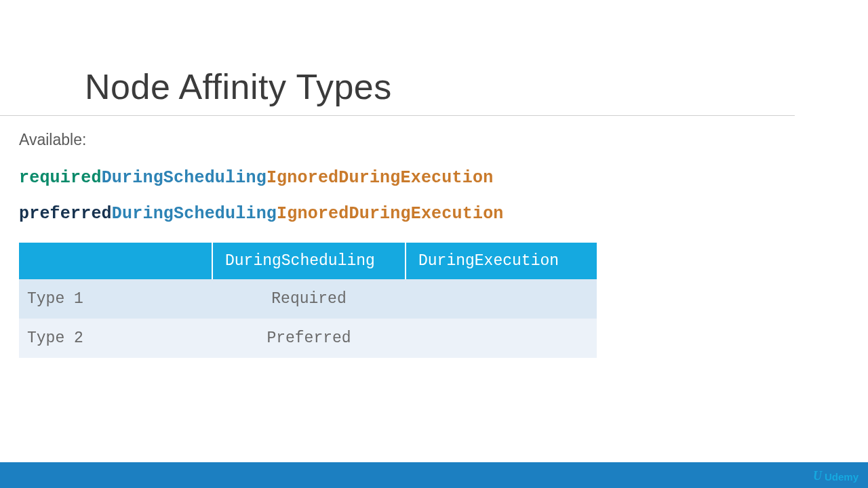 The image size is (868, 488). What do you see at coordinates (309, 338) in the screenshot?
I see `cell-scheduling: Preferred` at bounding box center [309, 338].